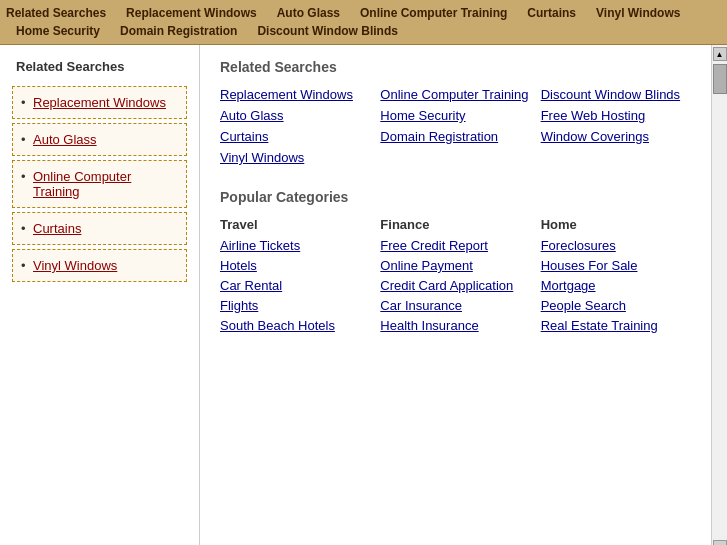 The height and width of the screenshot is (545, 727). Describe the element at coordinates (295, 94) in the screenshot. I see `rl-replacement-windows: Replacement Windows` at that location.